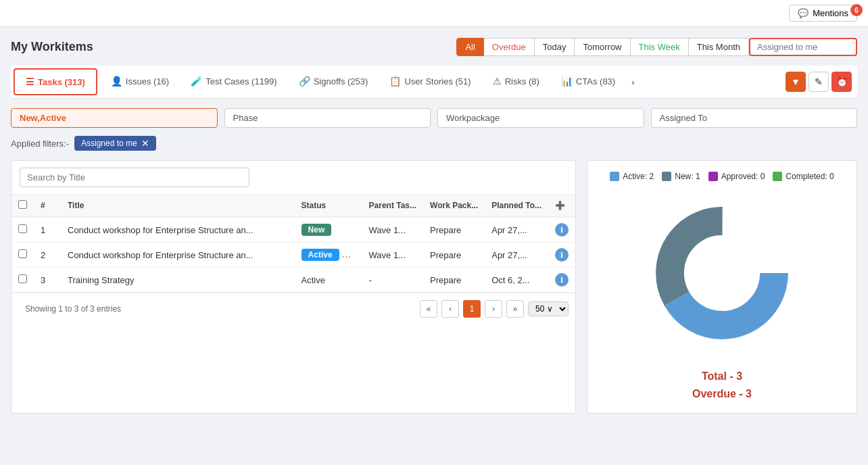  Describe the element at coordinates (135, 177) in the screenshot. I see `search-input` at that location.